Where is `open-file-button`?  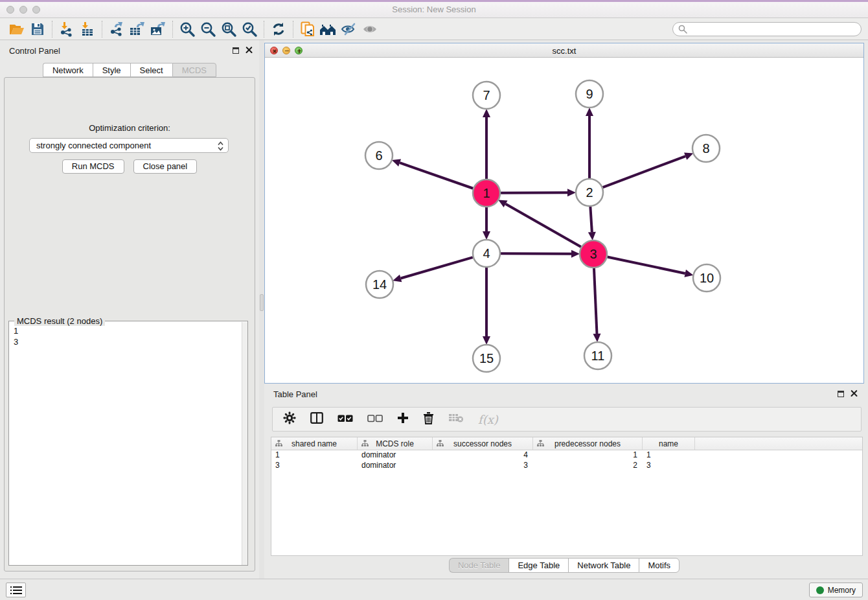
open-file-button is located at coordinates (17, 29).